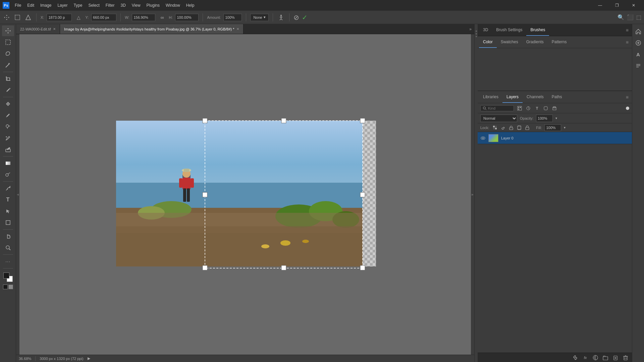 This screenshot has height=362, width=644. What do you see at coordinates (595, 358) in the screenshot?
I see `add-layer-mask-button` at bounding box center [595, 358].